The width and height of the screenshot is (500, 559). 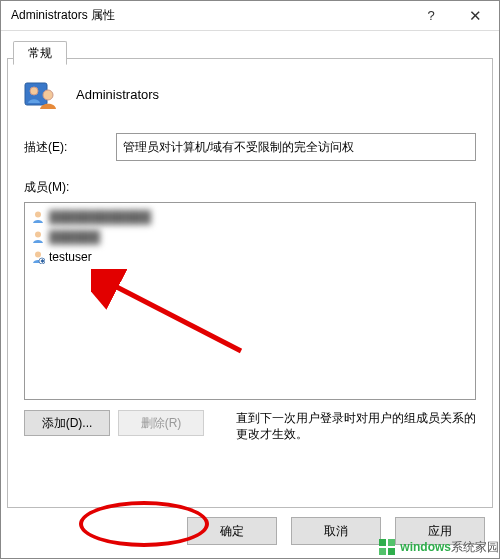 What do you see at coordinates (296, 147) in the screenshot?
I see `description-input` at bounding box center [296, 147].